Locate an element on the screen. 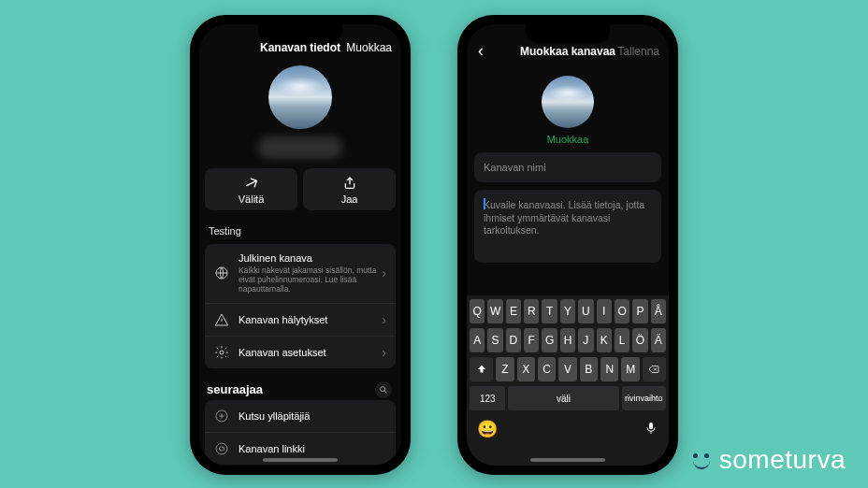  link-icon is located at coordinates (222, 449).